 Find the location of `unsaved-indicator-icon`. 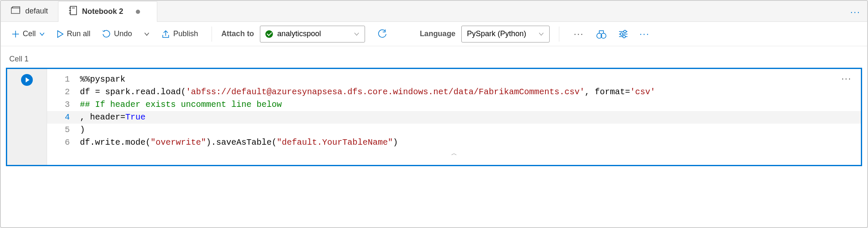

unsaved-indicator-icon is located at coordinates (138, 12).